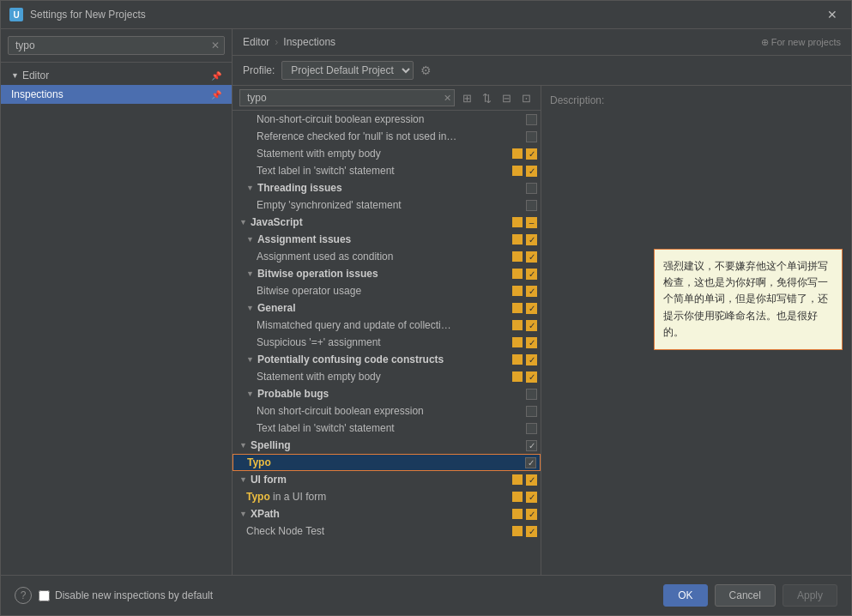 The height and width of the screenshot is (616, 852). What do you see at coordinates (746, 299) in the screenshot?
I see `tooltip-text: 强烈建议，不要嫌弃他这个单词拼写检查，这也是为你好啊，免得你写一个简单的单词，但…` at bounding box center [746, 299].